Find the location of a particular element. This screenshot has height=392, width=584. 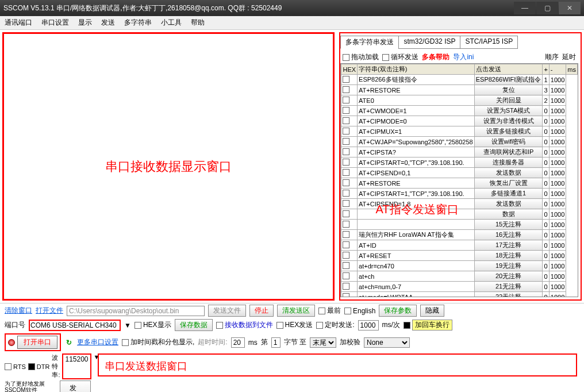

save-data-button: 保存数据 is located at coordinates (194, 325).